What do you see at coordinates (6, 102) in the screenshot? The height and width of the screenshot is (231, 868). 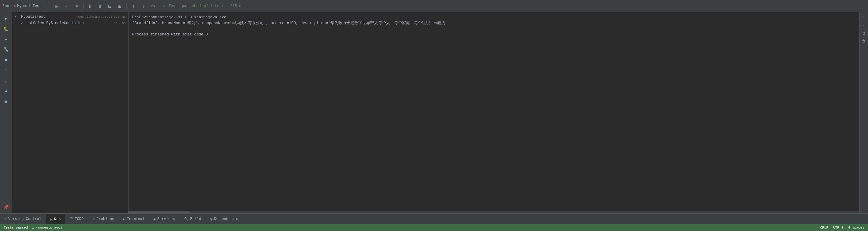 I see `layout-sidebar-icon: ▦` at bounding box center [6, 102].